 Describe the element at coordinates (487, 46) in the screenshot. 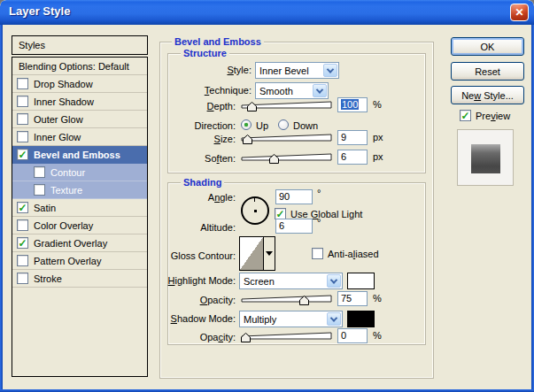

I see `ok-button: OK` at that location.